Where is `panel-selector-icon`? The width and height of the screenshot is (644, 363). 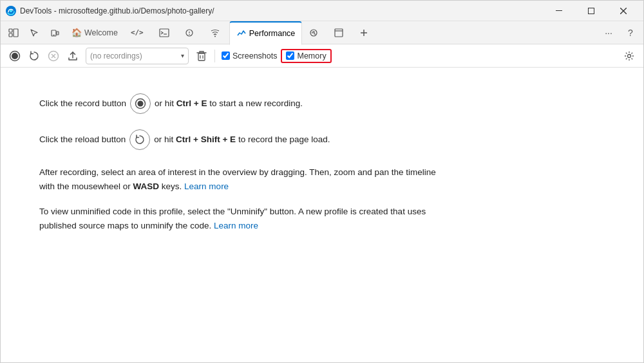
panel-selector-icon is located at coordinates (14, 33).